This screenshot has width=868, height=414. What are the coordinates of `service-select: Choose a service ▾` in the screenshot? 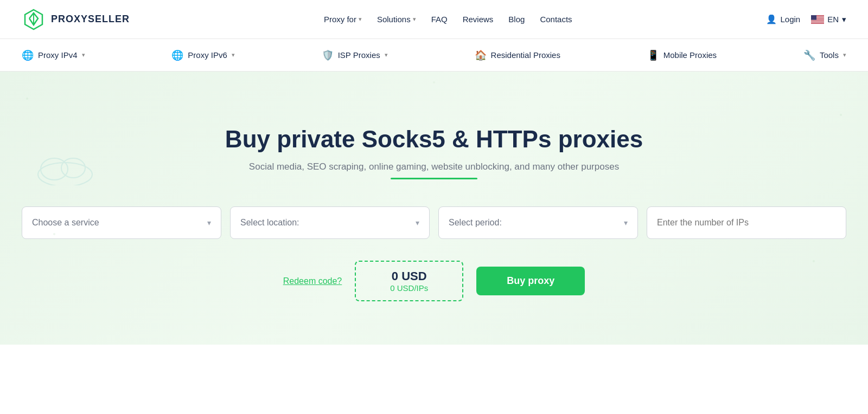 It's located at (122, 223).